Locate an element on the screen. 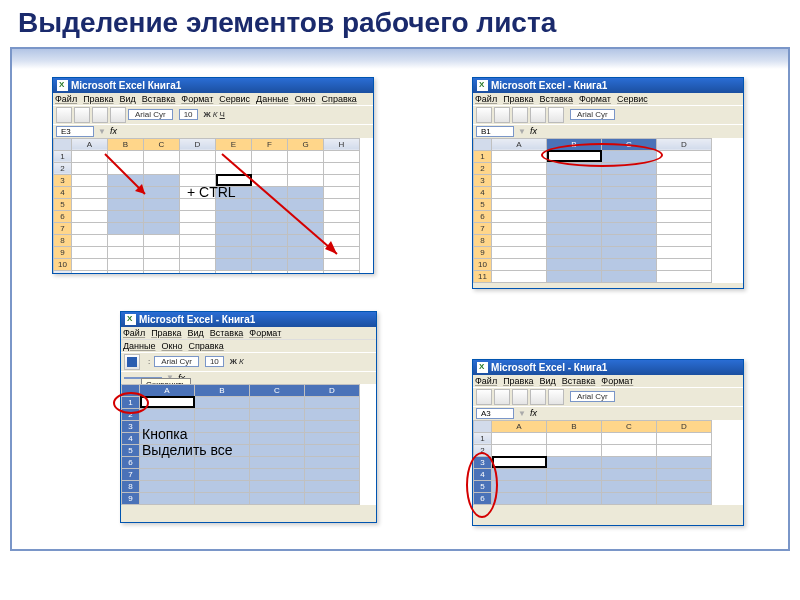  menubar: Файл Правка Вставка Формат Сервис is located at coordinates (608, 99).